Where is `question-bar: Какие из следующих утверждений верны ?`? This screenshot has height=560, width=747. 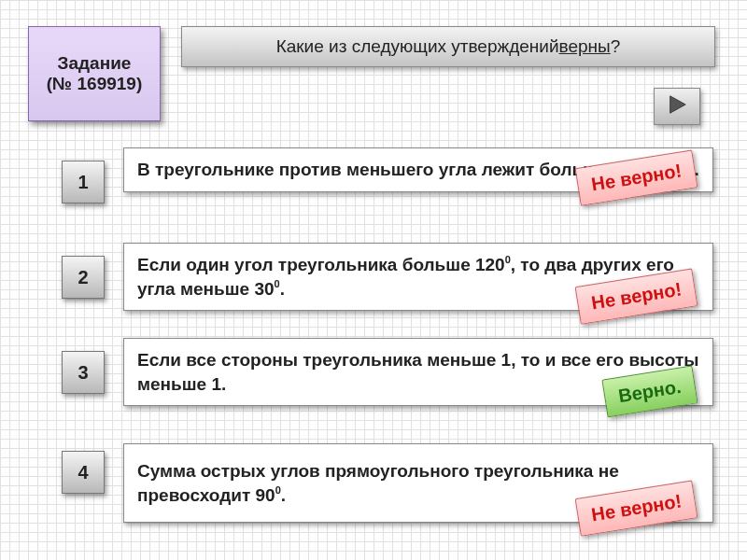
question-bar: Какие из следующих утверждений верны ? is located at coordinates (448, 47).